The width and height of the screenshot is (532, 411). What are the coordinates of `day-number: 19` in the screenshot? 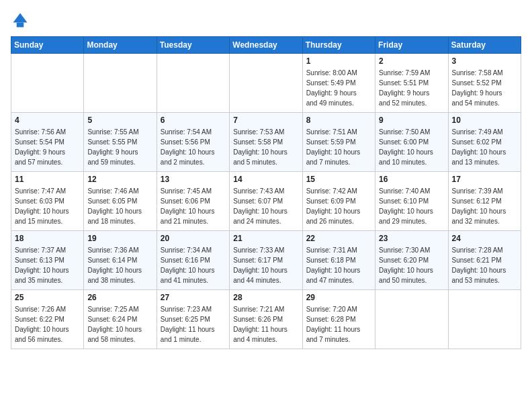 It's located at (120, 238).